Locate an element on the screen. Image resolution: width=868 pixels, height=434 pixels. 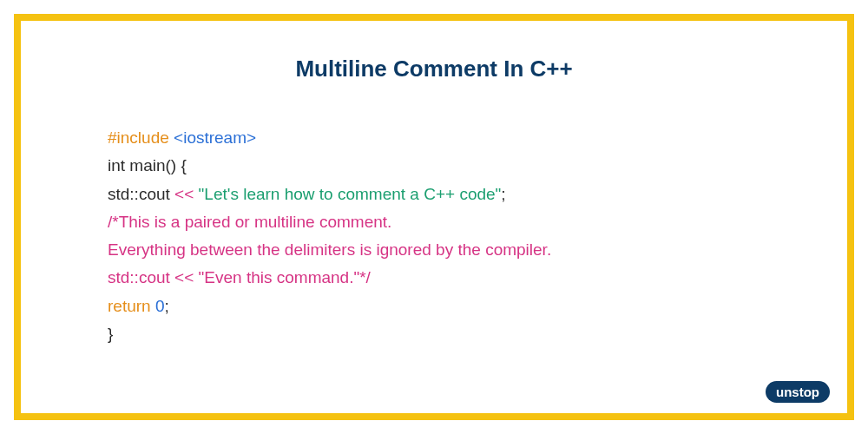
logo-part-1: un is located at coordinates (784, 392).